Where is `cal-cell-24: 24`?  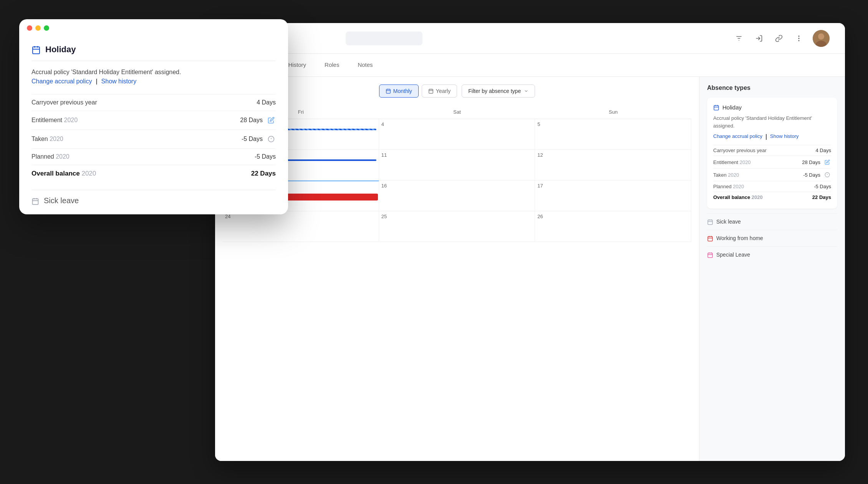
cal-cell-24: 24 is located at coordinates (301, 227).